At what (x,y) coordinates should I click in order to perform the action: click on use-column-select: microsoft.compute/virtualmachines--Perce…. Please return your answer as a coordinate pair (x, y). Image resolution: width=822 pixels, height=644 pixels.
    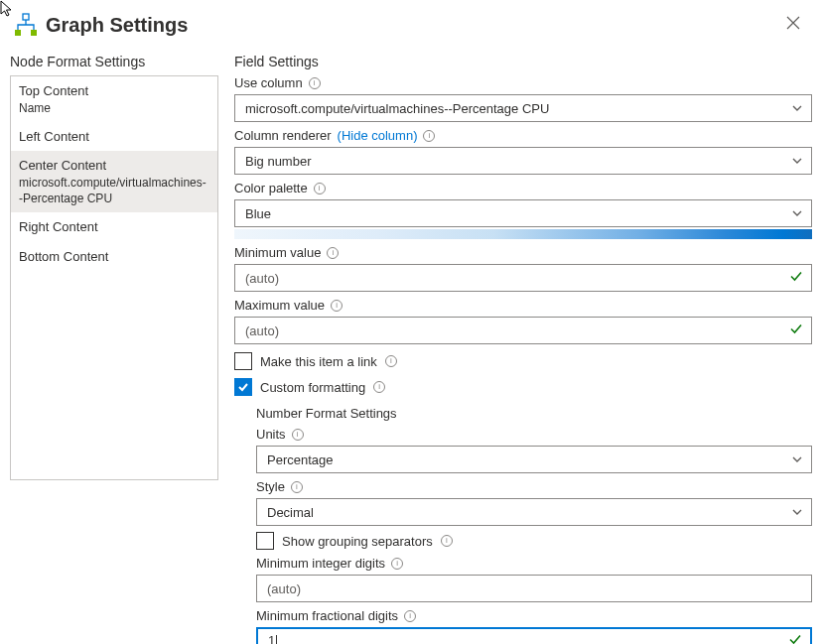
    Looking at the image, I should click on (523, 108).